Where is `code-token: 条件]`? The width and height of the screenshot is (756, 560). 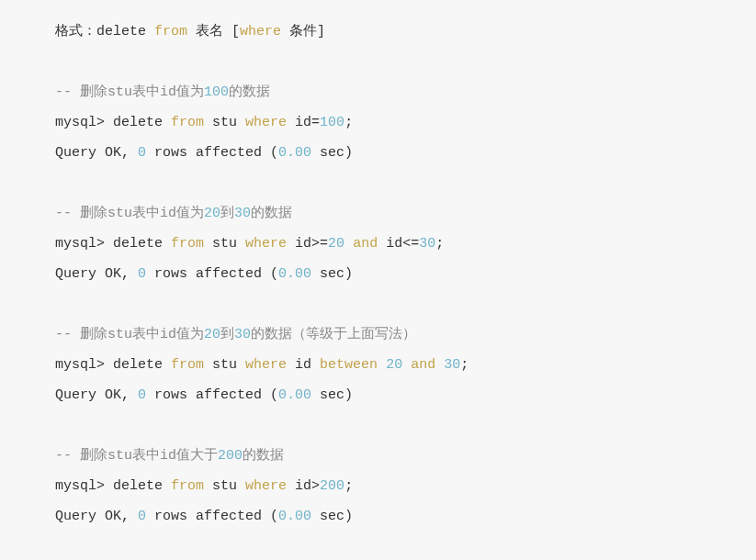 code-token: 条件] is located at coordinates (303, 31).